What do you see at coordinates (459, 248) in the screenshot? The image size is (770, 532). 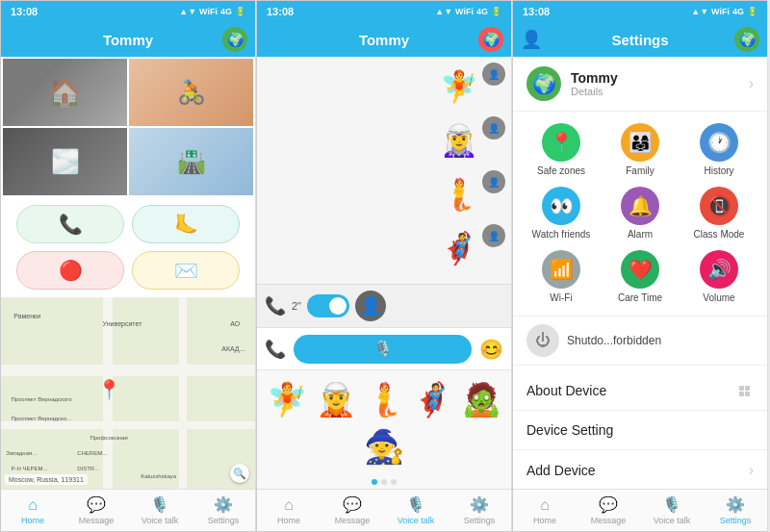 I see `sticker-4: 🦸` at bounding box center [459, 248].